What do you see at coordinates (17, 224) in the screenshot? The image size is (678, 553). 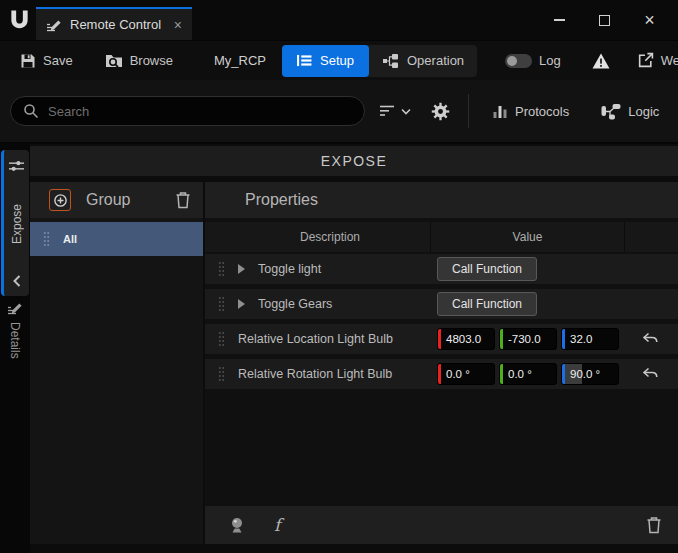 I see `expose-tab-label: Expose` at bounding box center [17, 224].